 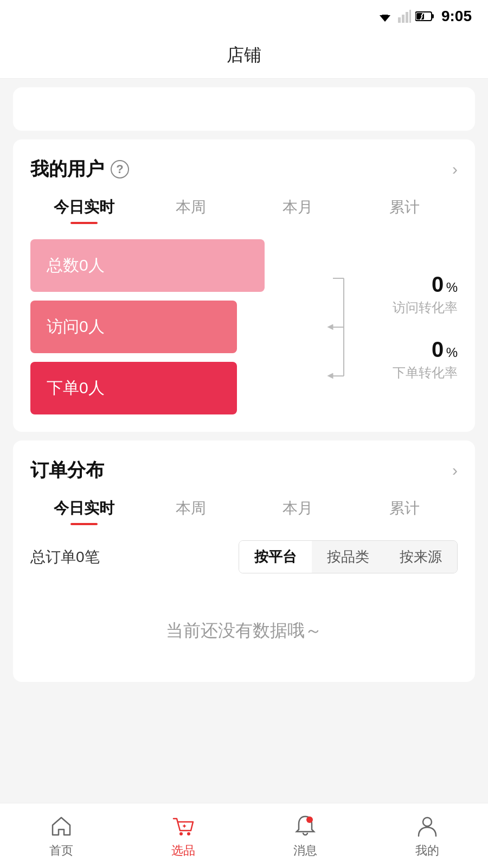 What do you see at coordinates (61, 826) in the screenshot?
I see `home-icon` at bounding box center [61, 826].